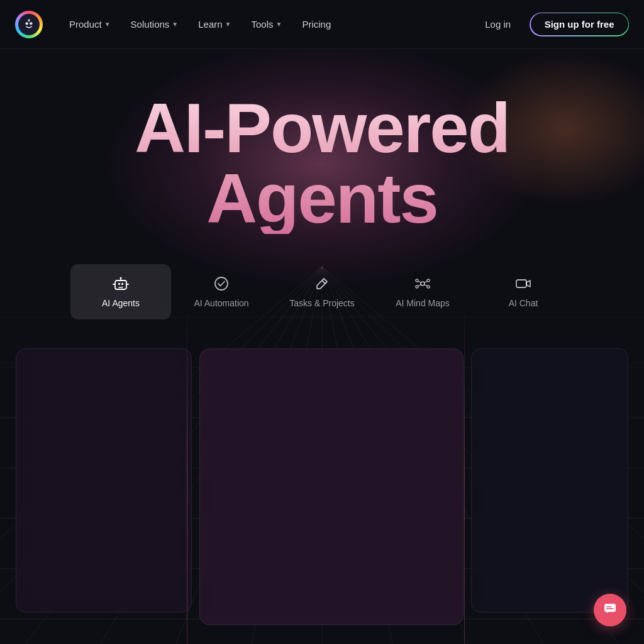 Image resolution: width=644 pixels, height=644 pixels. What do you see at coordinates (155, 24) in the screenshot?
I see `nav-item-solutions: Solutions ▼` at bounding box center [155, 24].